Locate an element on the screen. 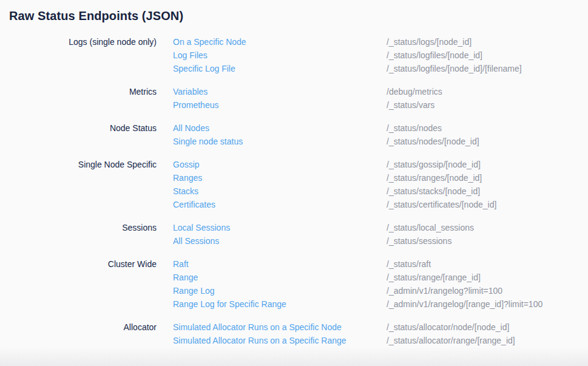 This screenshot has height=366, width=588. endpoint-row: Prometheus /_status/vars is located at coordinates (380, 105).